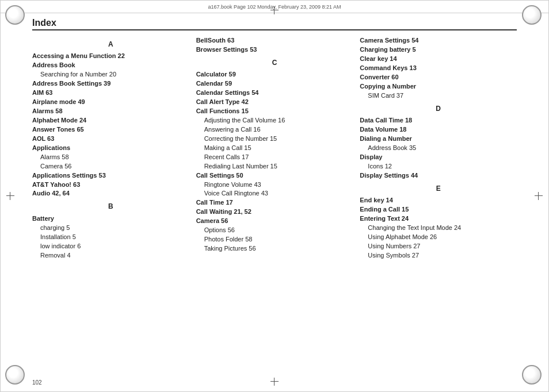  Describe the element at coordinates (439, 109) in the screenshot. I see `entry-2-7: D` at that location.